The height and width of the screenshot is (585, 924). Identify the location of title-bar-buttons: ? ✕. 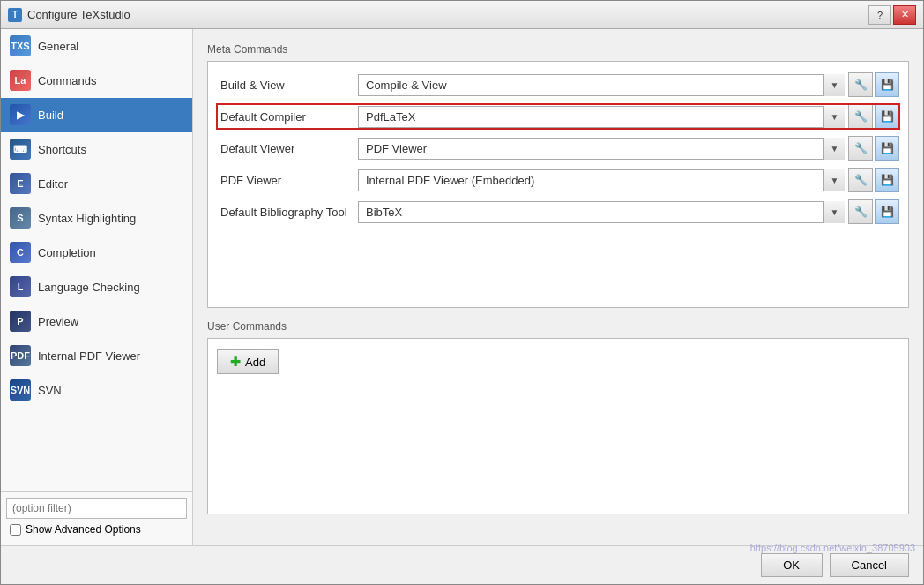
(892, 15).